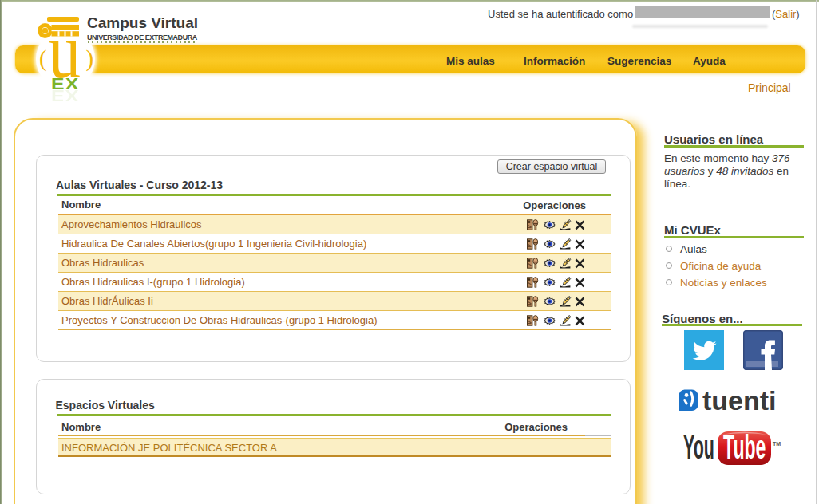 The width and height of the screenshot is (819, 504). What do you see at coordinates (777, 443) in the screenshot?
I see `svg-text: TM` at bounding box center [777, 443].